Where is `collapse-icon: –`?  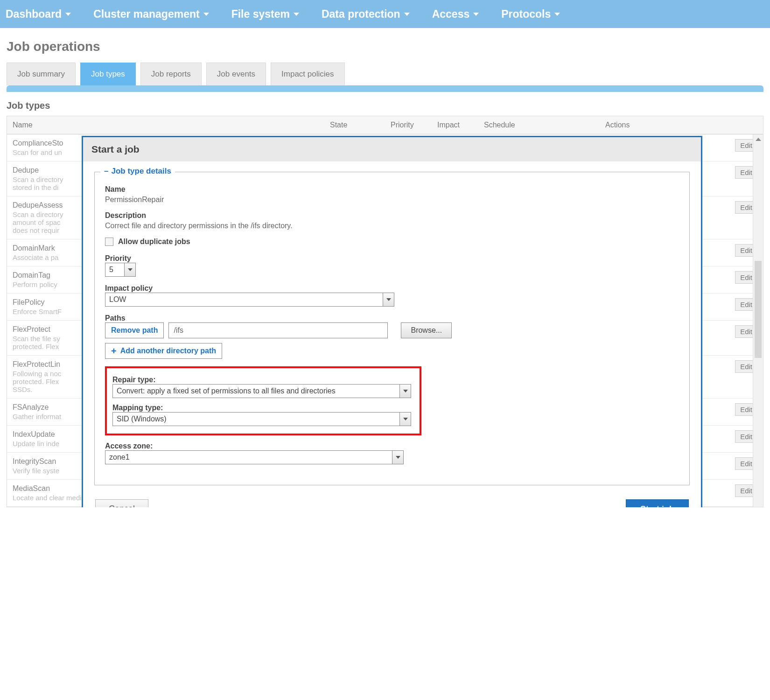 collapse-icon: – is located at coordinates (106, 171).